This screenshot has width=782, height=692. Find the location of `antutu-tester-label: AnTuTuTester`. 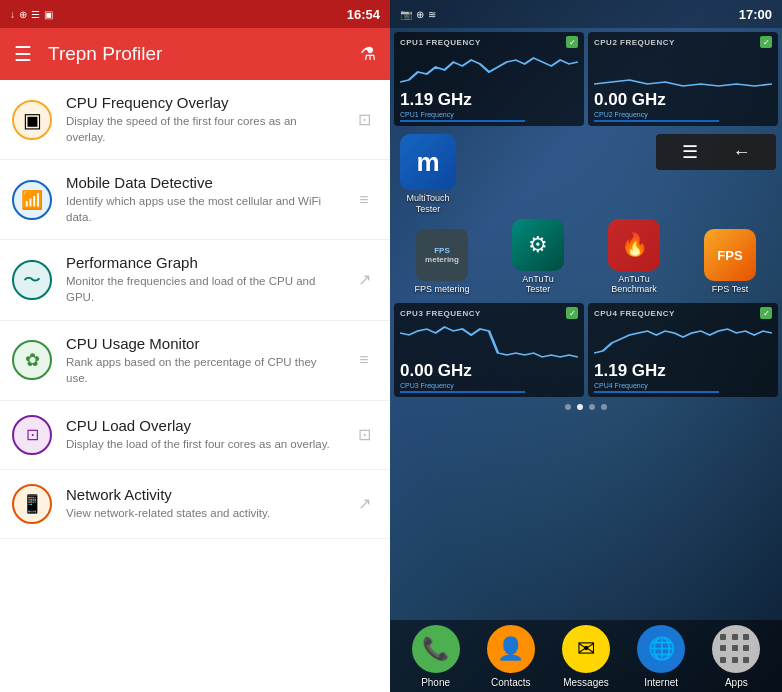

antutu-tester-label: AnTuTuTester is located at coordinates (538, 285).